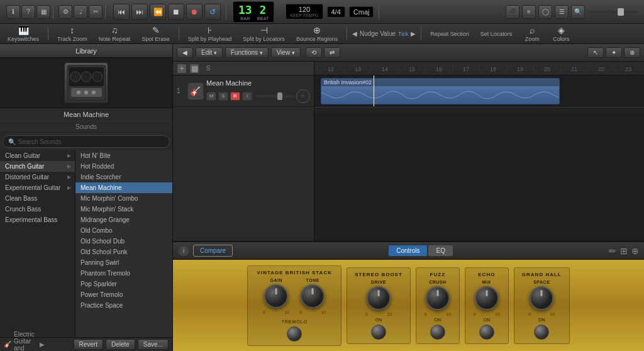 Image resolution: width=644 pixels, height=351 pixels. Describe the element at coordinates (286, 53) in the screenshot. I see `view-menu: View` at that location.